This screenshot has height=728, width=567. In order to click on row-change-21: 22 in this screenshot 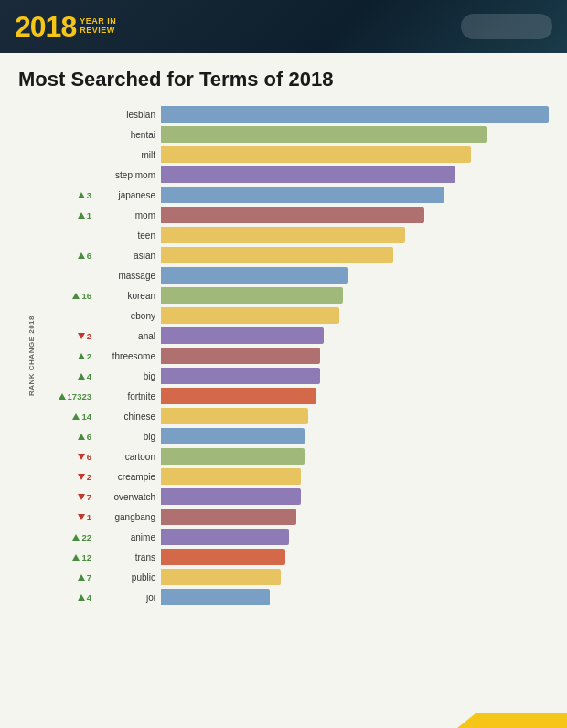, I will do `click(71, 537)`.